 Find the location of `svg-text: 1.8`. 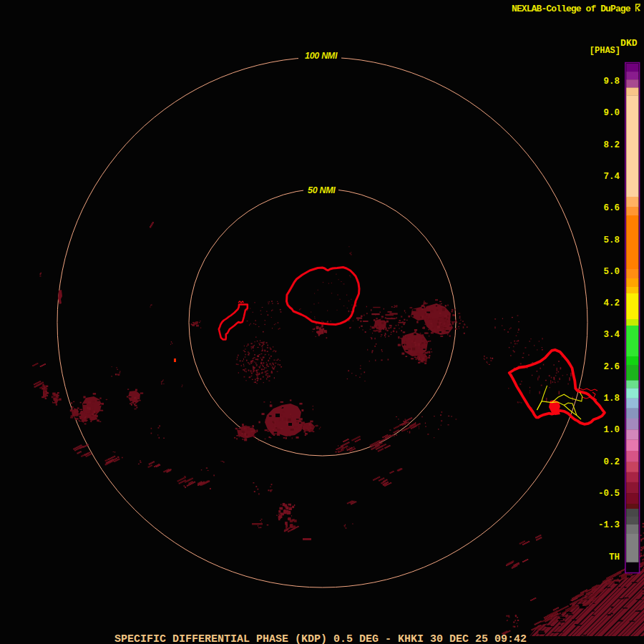

svg-text: 1.8 is located at coordinates (611, 399).